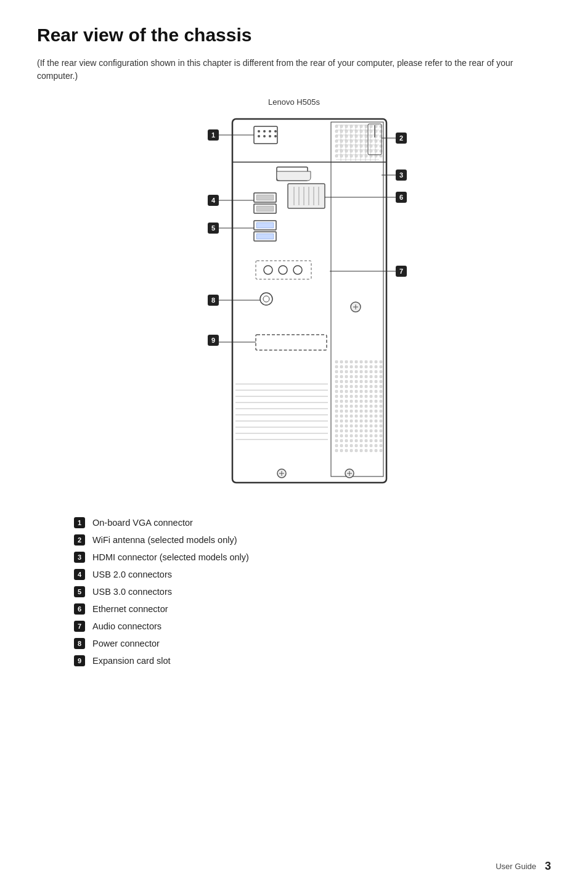  Describe the element at coordinates (132, 574) in the screenshot. I see `legend-label-4: USB 2.0 connectors` at that location.